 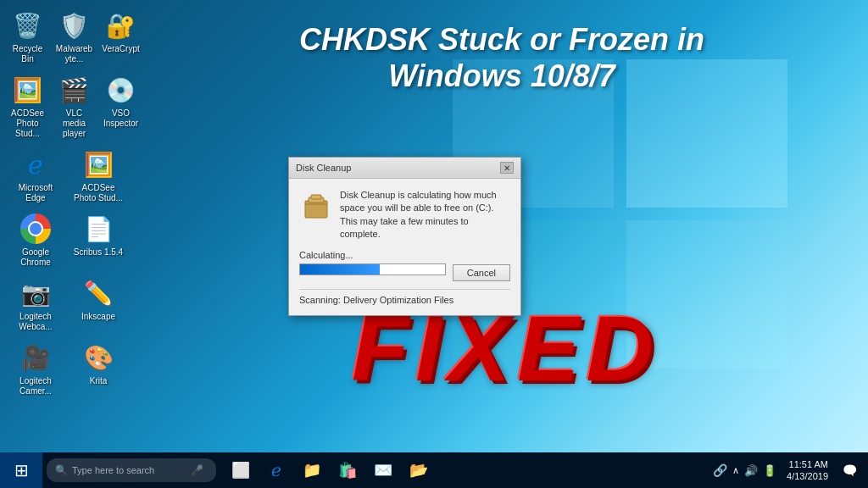 I want to click on desktop-icon-logitech-cam: 🎥 Logitech Camer..., so click(x=36, y=369).